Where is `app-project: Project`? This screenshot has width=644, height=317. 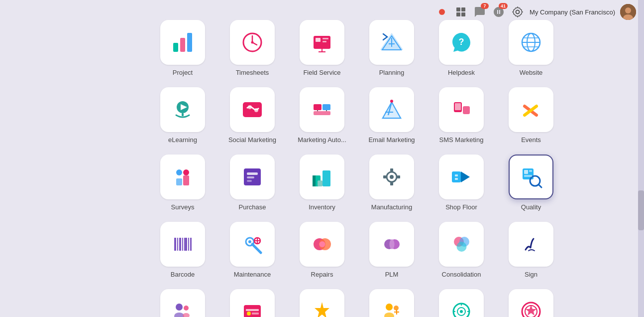 app-project: Project is located at coordinates (183, 49).